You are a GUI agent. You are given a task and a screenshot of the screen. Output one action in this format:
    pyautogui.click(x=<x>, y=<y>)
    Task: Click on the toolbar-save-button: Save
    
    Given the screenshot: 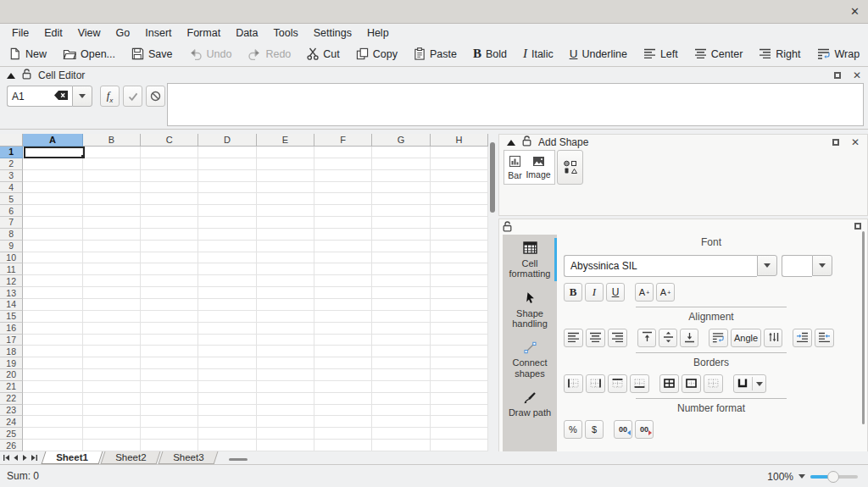 What is the action you would take?
    pyautogui.click(x=153, y=54)
    